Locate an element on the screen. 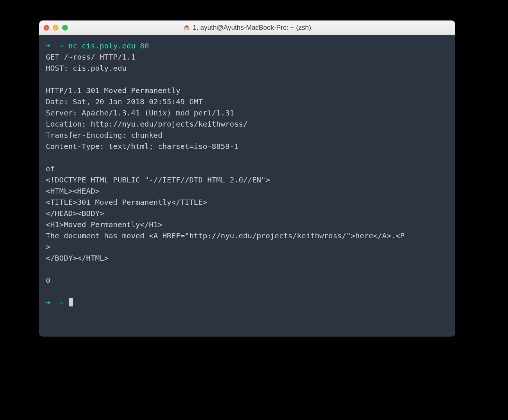  home-icon is located at coordinates (187, 28).